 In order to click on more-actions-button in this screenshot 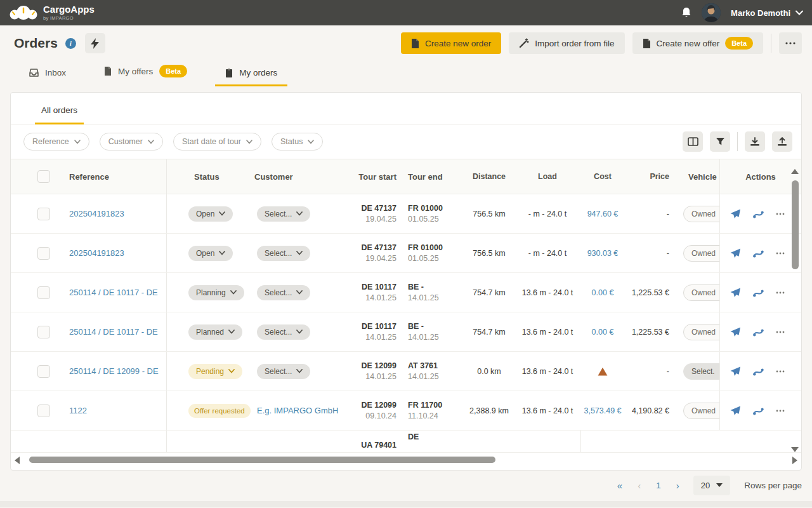, I will do `click(790, 43)`.